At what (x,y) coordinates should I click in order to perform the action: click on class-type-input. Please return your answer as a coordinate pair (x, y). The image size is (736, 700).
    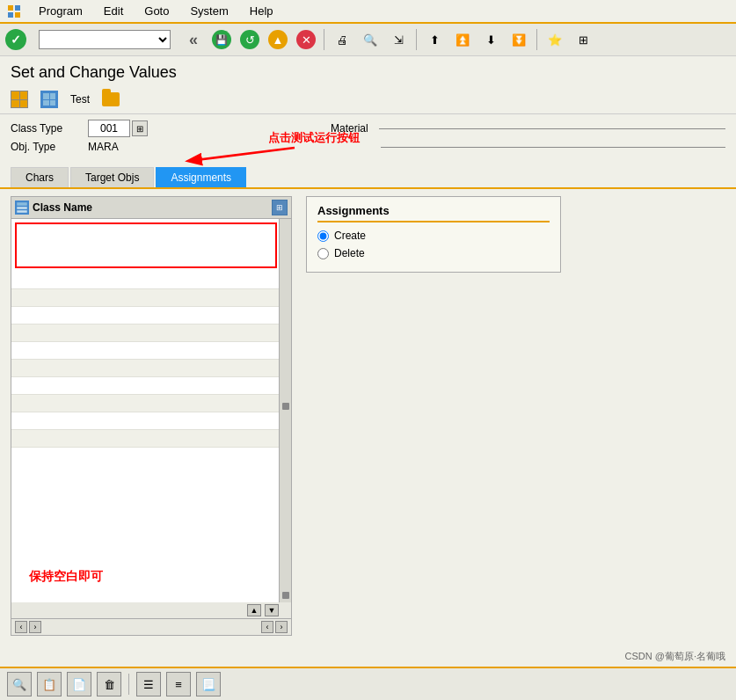
    Looking at the image, I should click on (109, 128).